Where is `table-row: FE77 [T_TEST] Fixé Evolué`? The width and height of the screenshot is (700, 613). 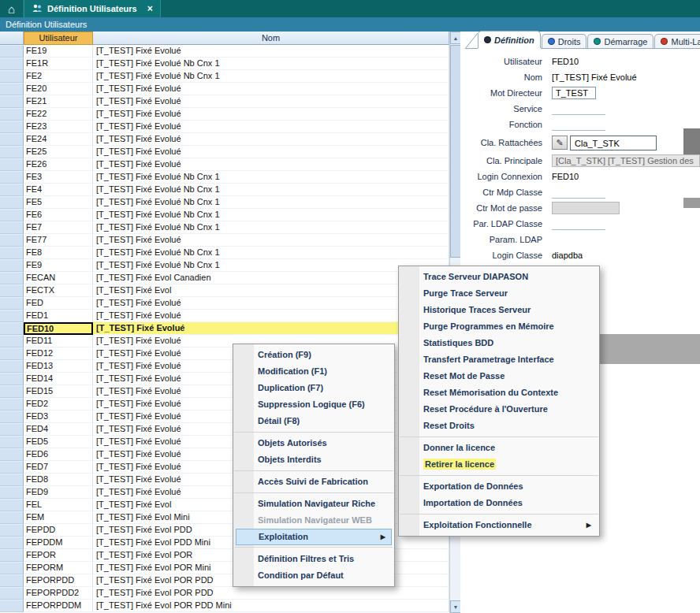 table-row: FE77 [T_TEST] Fixé Evolué is located at coordinates (225, 240).